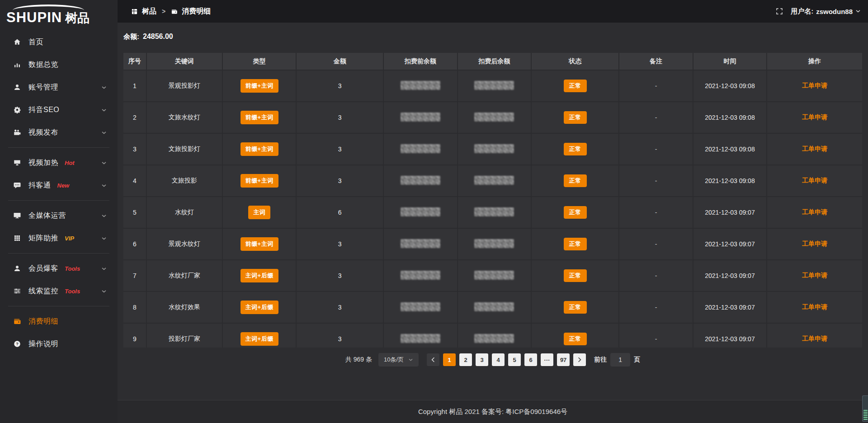 This screenshot has height=423, width=868. Describe the element at coordinates (43, 239) in the screenshot. I see `sidebar-item-label: 矩阵助推` at that location.